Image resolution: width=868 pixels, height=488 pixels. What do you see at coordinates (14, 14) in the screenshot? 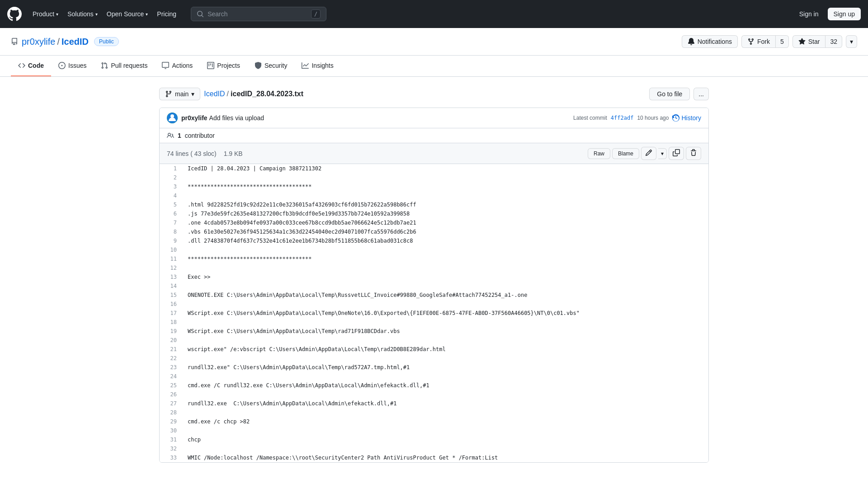
I see `github-logo-icon` at bounding box center [14, 14].